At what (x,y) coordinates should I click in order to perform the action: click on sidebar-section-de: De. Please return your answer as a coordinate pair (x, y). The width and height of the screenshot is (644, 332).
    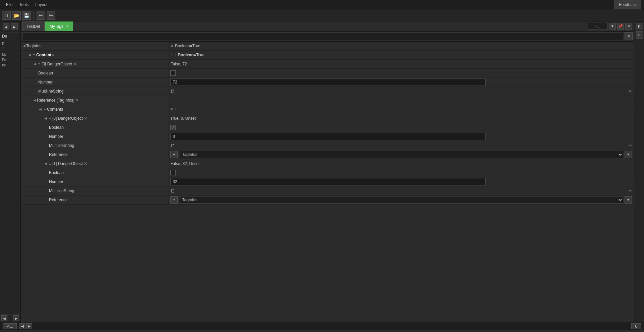
    Looking at the image, I should click on (10, 36).